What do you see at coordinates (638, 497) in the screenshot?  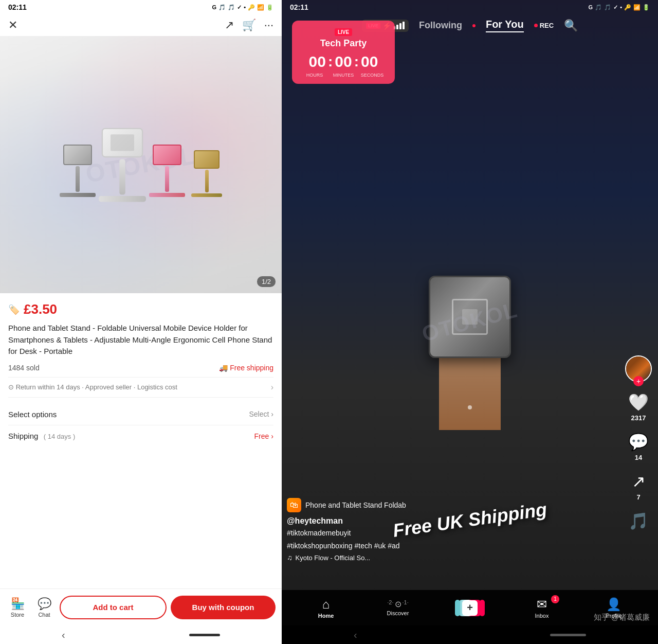 I see `share-count: 7` at bounding box center [638, 497].